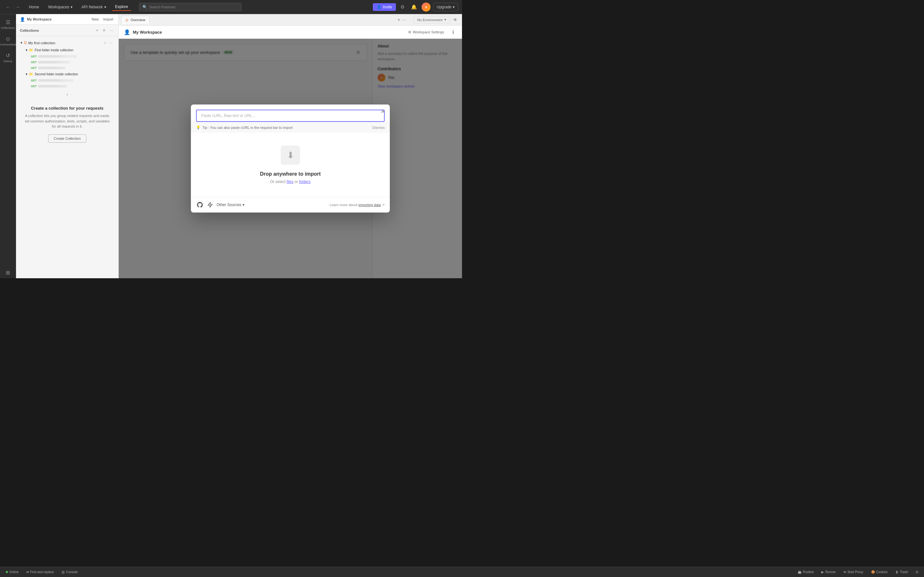 This screenshot has height=577, width=924. I want to click on workspace-icon: 👤, so click(23, 19).